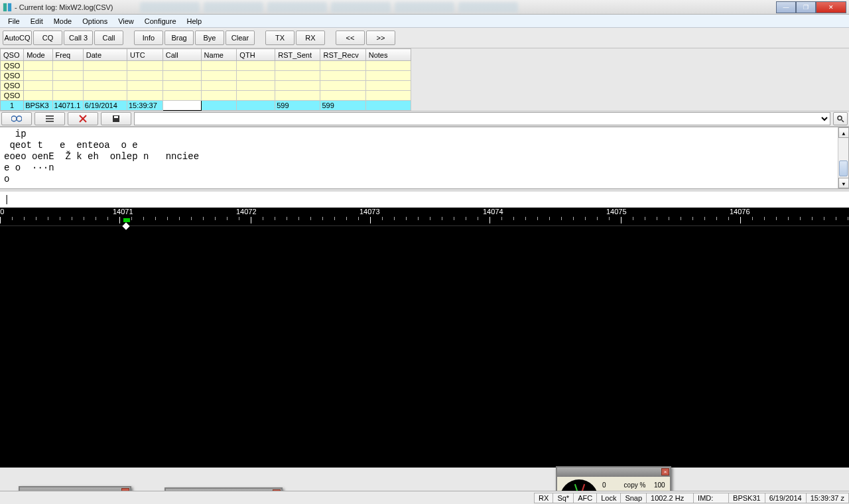 This screenshot has width=849, height=504. What do you see at coordinates (424, 119) in the screenshot?
I see `log-toolbar` at bounding box center [424, 119].